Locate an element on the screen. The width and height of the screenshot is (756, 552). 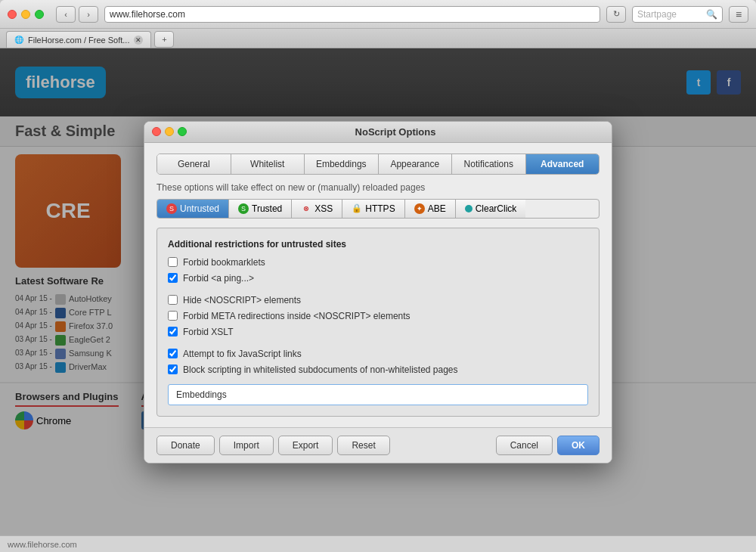
inner-tab-untrusted: S Untrusted is located at coordinates (194, 209).